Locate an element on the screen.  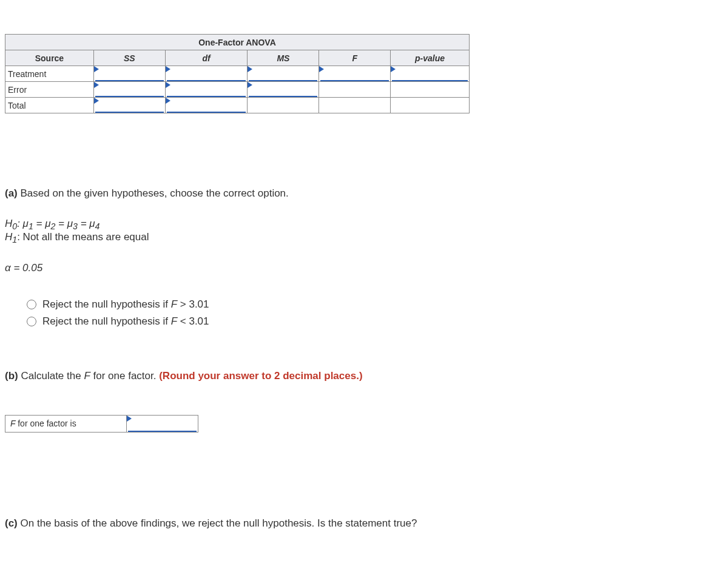
input-total-df is located at coordinates (206, 106).